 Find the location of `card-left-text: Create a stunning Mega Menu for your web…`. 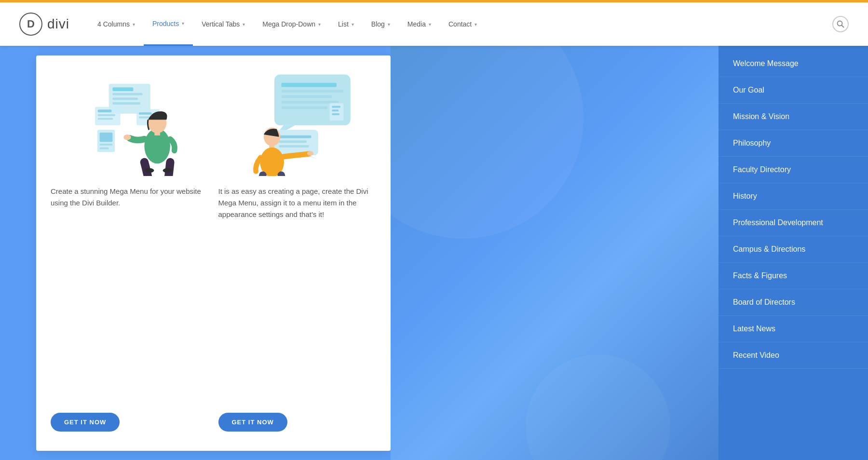

card-left-text: Create a stunning Mega Menu for your web… is located at coordinates (130, 293).